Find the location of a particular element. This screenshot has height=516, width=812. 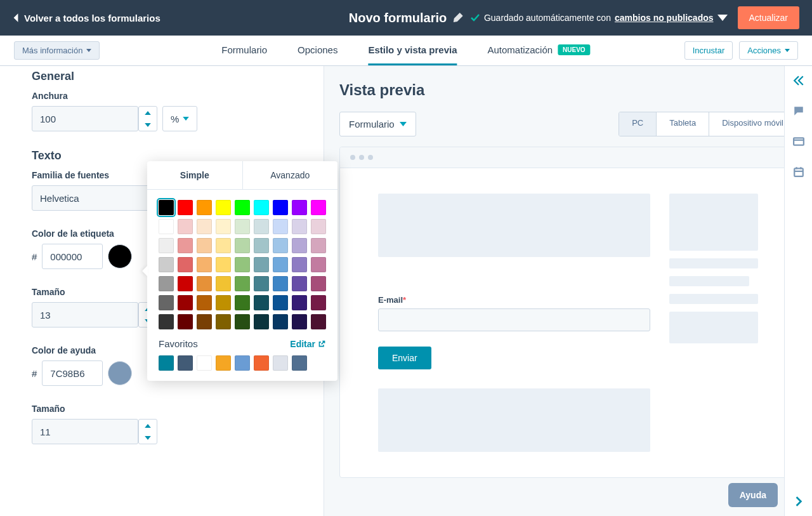

device-pc: PC is located at coordinates (638, 124).